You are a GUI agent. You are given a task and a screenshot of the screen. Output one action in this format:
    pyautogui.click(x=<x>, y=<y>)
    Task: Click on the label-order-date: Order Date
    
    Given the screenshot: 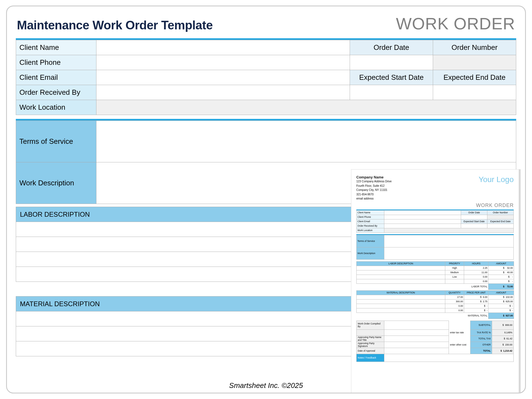 What is the action you would take?
    pyautogui.click(x=392, y=48)
    